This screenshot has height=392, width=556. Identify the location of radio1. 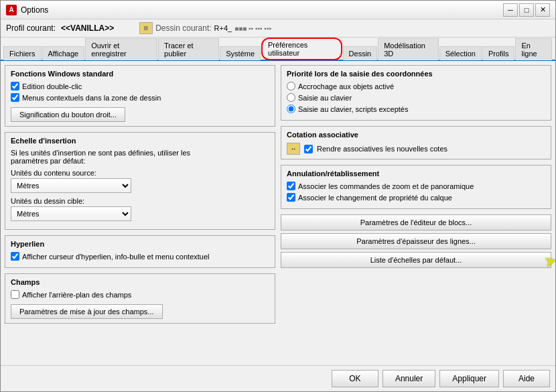
(291, 86).